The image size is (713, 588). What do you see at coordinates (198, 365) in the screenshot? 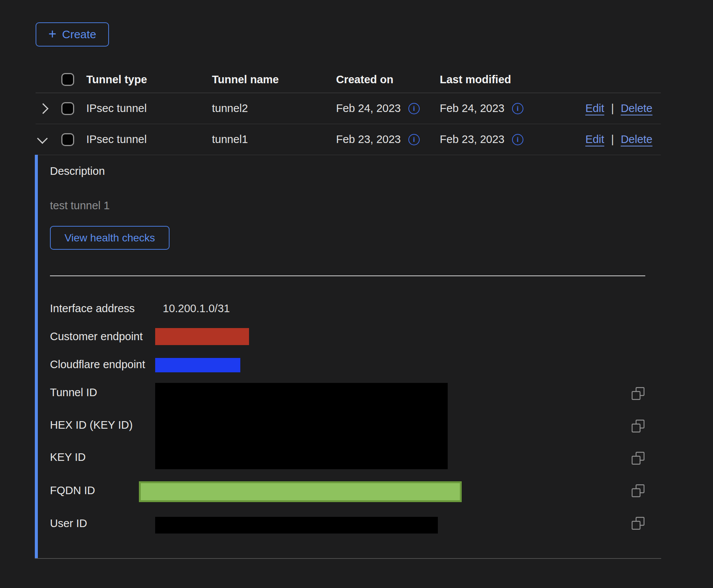
I see `cloudflare-endpoint-redaction` at bounding box center [198, 365].